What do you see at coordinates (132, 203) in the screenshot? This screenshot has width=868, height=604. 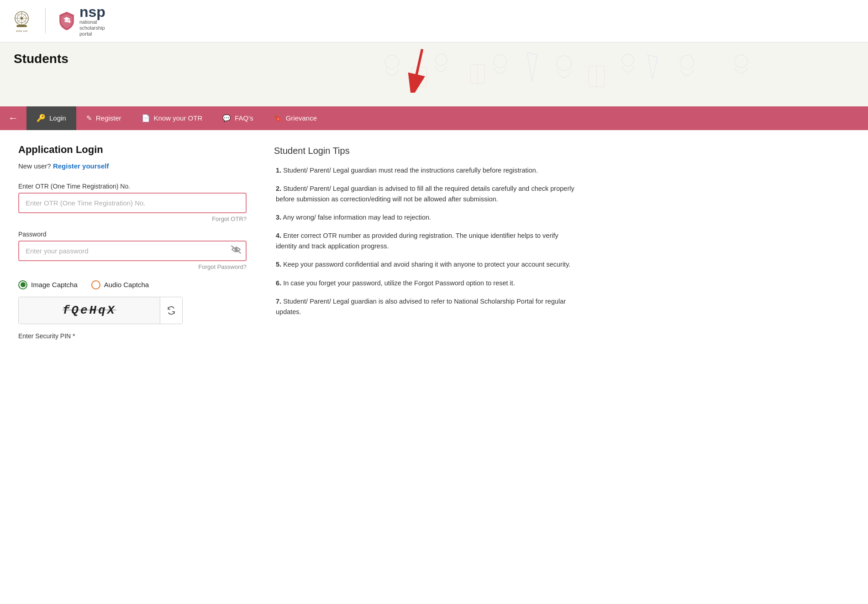 I see `otr-input` at bounding box center [132, 203].